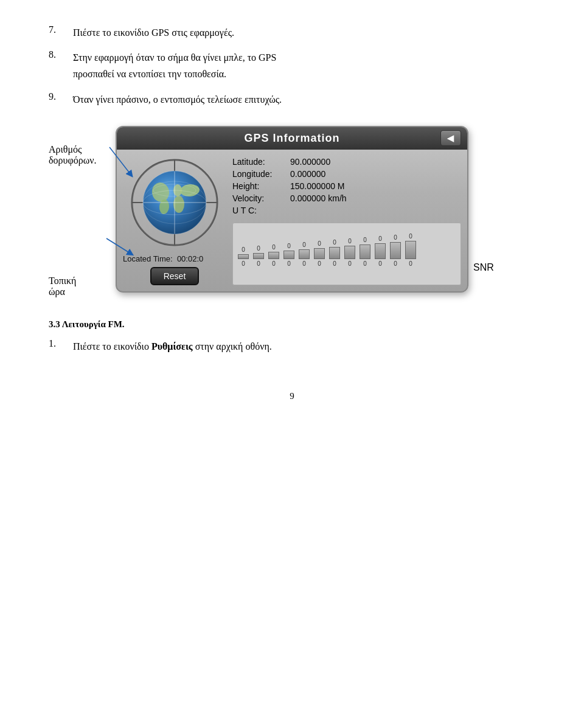 This screenshot has height=728, width=584. What do you see at coordinates (292, 325) in the screenshot?
I see `section-heading: 3.3 Λειτουργία FM.` at bounding box center [292, 325].